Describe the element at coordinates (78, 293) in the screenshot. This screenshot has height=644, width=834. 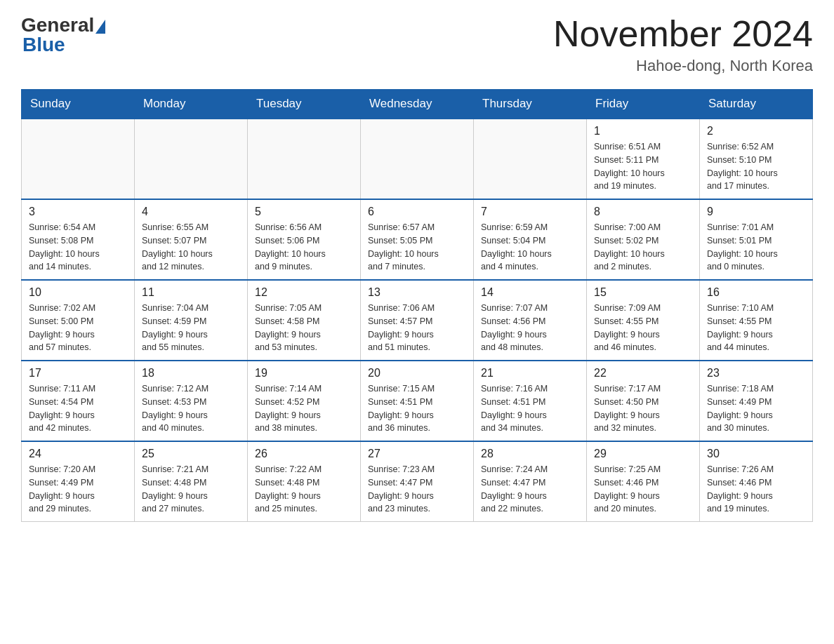
I see `day-number: 10` at that location.